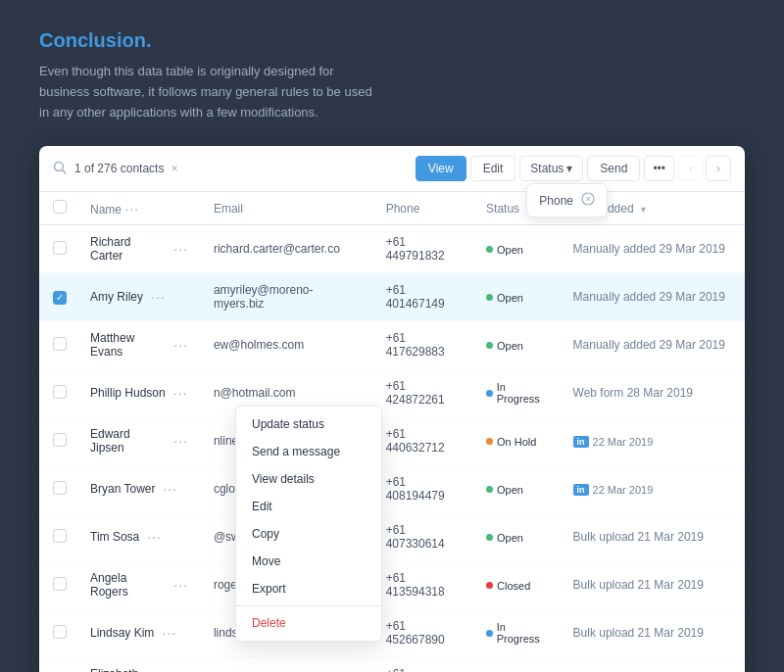 This screenshot has width=784, height=672. I want to click on table-row: Angela Rogers···rogersangela@gibson.net+…, so click(392, 586).